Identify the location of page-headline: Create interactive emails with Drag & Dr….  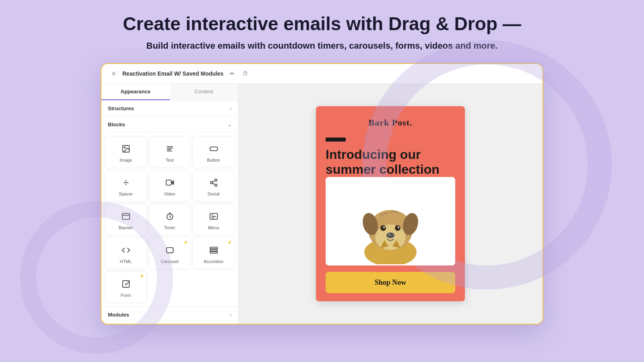
(322, 24).